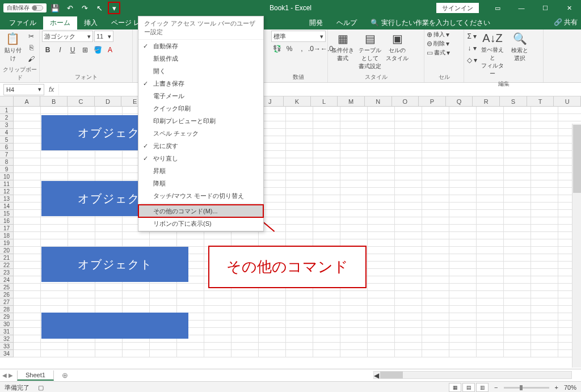  I want to click on undo-icon: ↶, so click(70, 8).